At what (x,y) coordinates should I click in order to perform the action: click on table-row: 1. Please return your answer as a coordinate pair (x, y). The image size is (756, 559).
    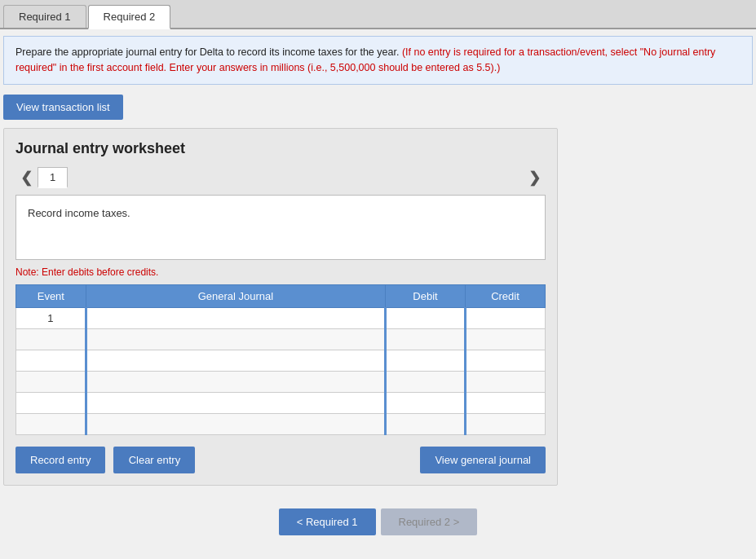
    Looking at the image, I should click on (281, 318).